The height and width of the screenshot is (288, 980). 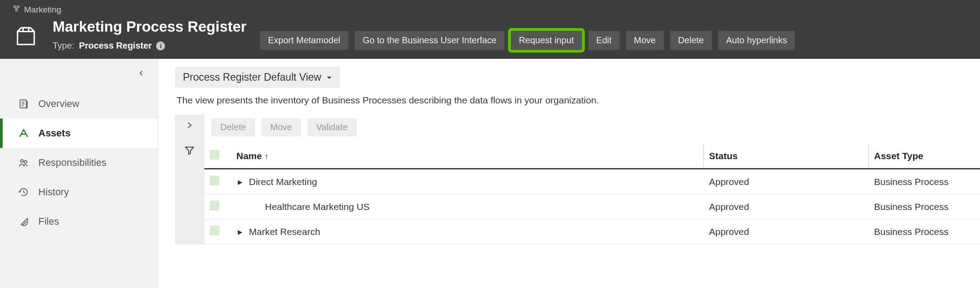 I want to click on sidebar-collapse-button, so click(x=148, y=77).